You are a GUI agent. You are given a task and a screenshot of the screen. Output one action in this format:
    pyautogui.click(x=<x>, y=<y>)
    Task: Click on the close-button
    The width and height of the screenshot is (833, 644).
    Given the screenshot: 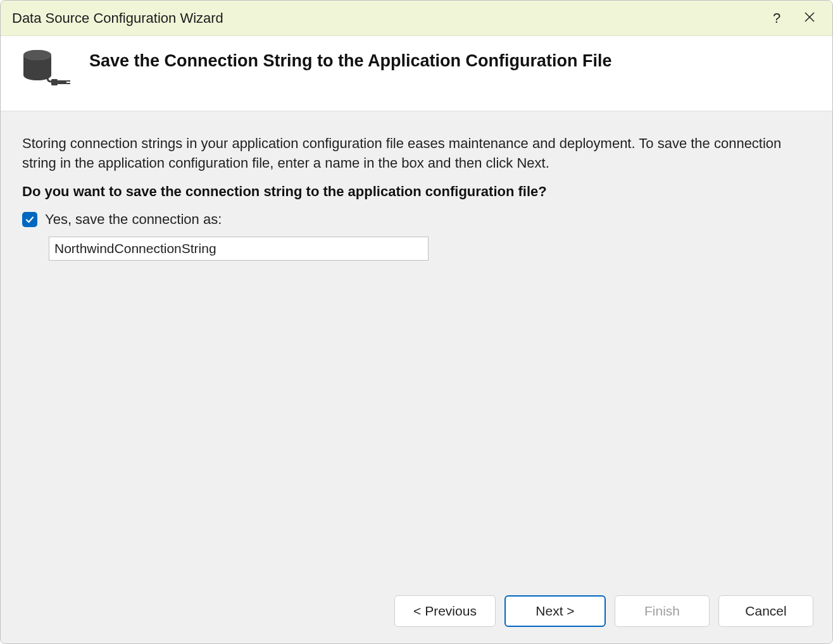 What is the action you would take?
    pyautogui.click(x=810, y=18)
    